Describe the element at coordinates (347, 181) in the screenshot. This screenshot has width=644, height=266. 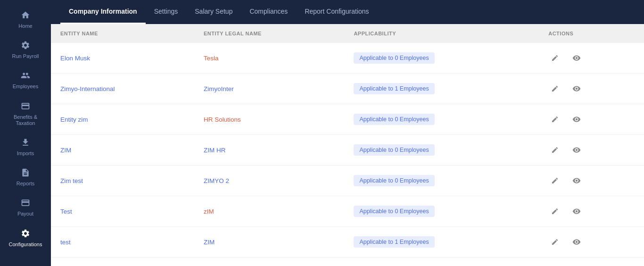
I see `table-row: Zim testZIMYO 2Applicable to 0 Employees` at that location.